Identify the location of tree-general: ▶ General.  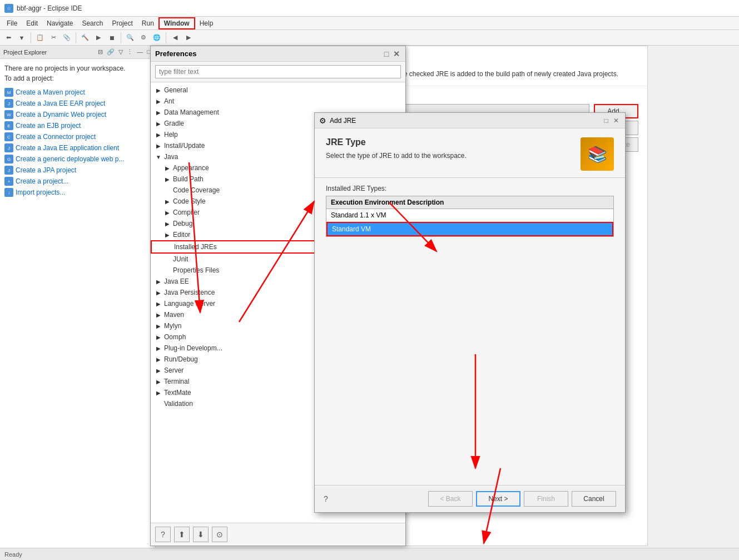
(278, 90).